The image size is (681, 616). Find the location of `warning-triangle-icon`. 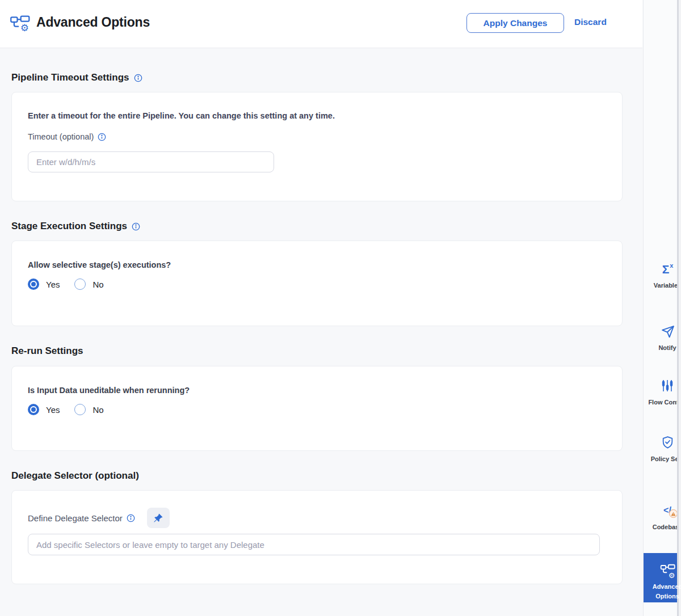

warning-triangle-icon is located at coordinates (673, 514).